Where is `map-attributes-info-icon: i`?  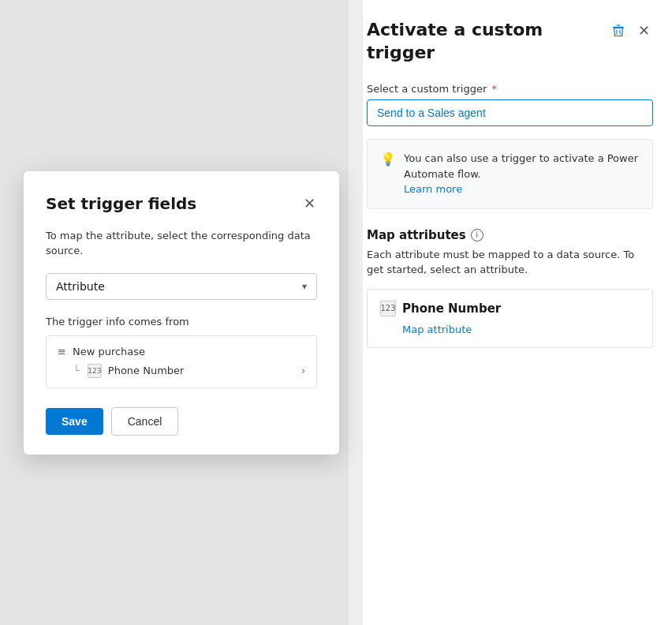 map-attributes-info-icon: i is located at coordinates (477, 235).